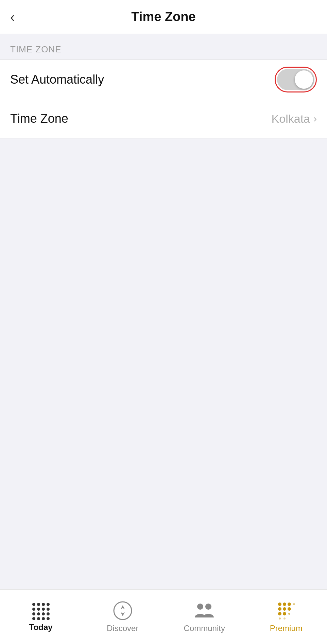  Describe the element at coordinates (291, 119) in the screenshot. I see `time-zone-value: Kolkata` at that location.